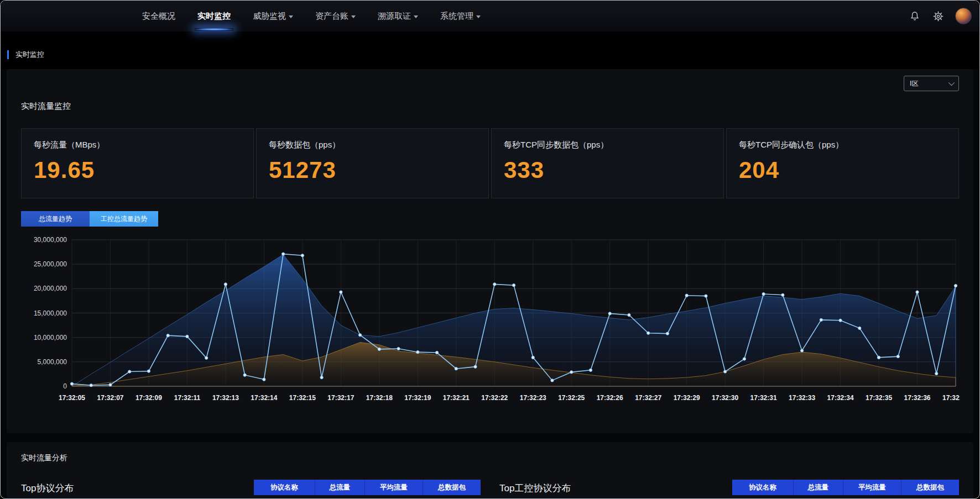  Describe the element at coordinates (846, 487) in the screenshot. I see `ics-protocol-table: 协议名称 总流量 平均流量 总数据包` at that location.